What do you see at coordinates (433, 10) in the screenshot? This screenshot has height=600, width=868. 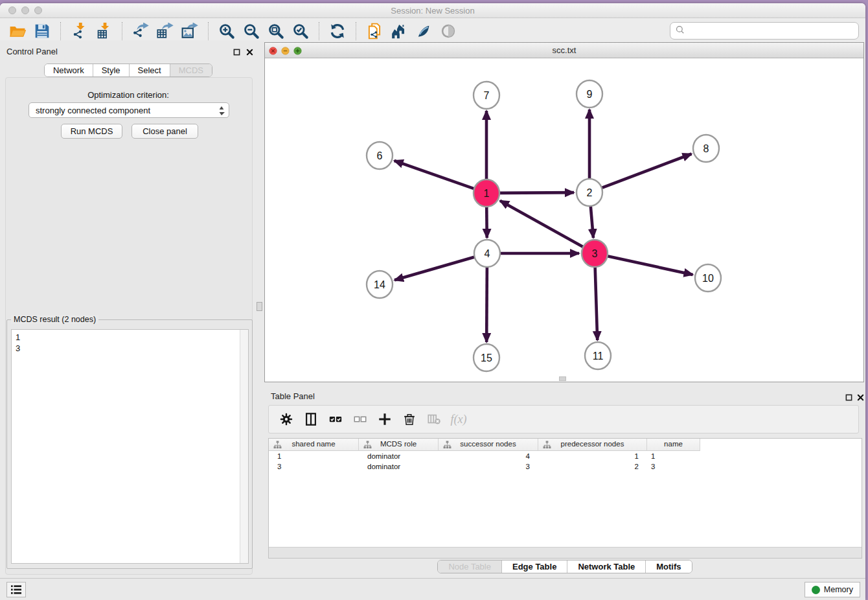 I see `titlebar: Session: New Session` at bounding box center [433, 10].